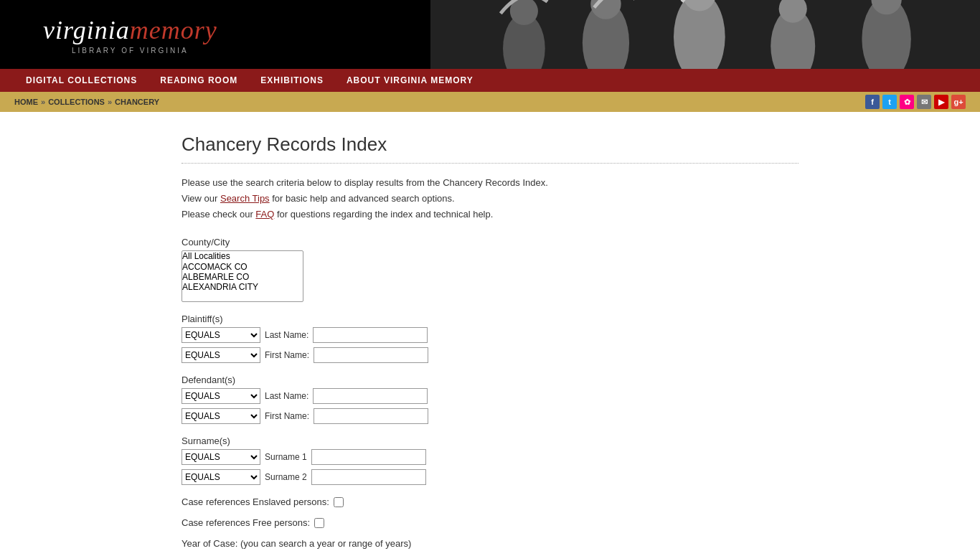 The height and width of the screenshot is (551, 980). I want to click on surname2-row: EQUALS STARTS WITH CONTAINS Surname 2, so click(490, 477).